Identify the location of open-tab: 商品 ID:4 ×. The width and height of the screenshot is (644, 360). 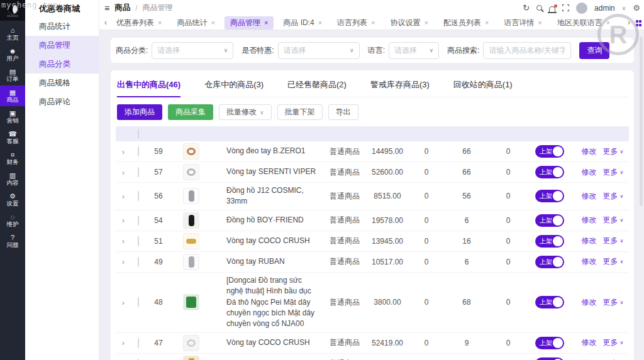
(303, 23).